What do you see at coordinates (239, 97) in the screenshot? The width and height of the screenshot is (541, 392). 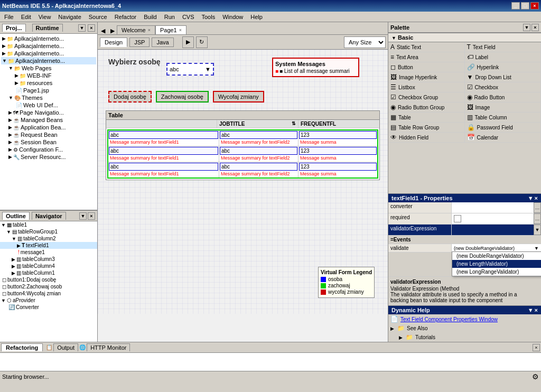 I see `btn-wycofaj: Wycofaj zmiany` at bounding box center [239, 97].